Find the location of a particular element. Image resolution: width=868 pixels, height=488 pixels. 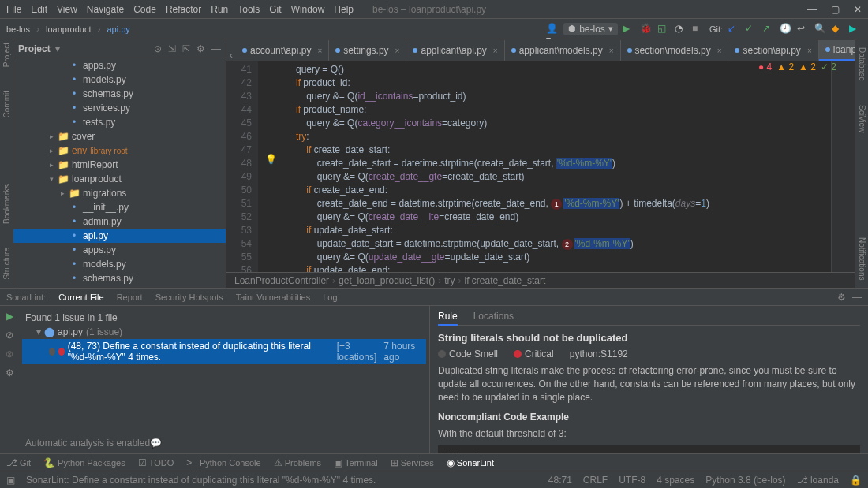

editor-tab: settings.py× is located at coordinates (368, 50).